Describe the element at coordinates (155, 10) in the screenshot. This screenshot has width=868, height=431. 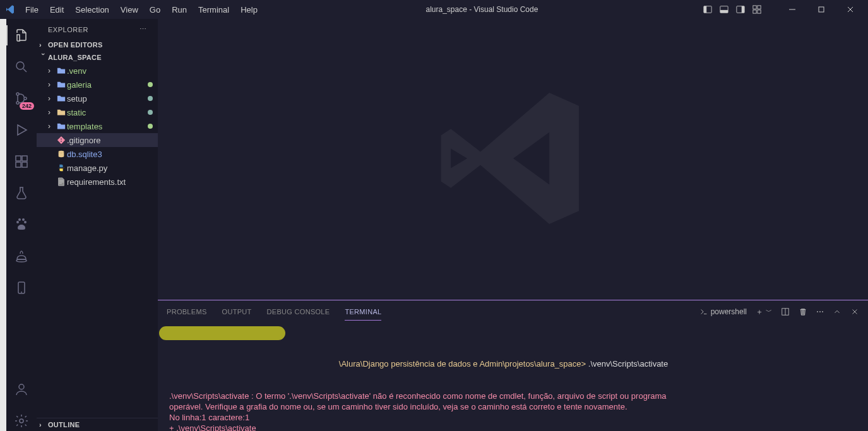
I see `menu-go: Go` at that location.